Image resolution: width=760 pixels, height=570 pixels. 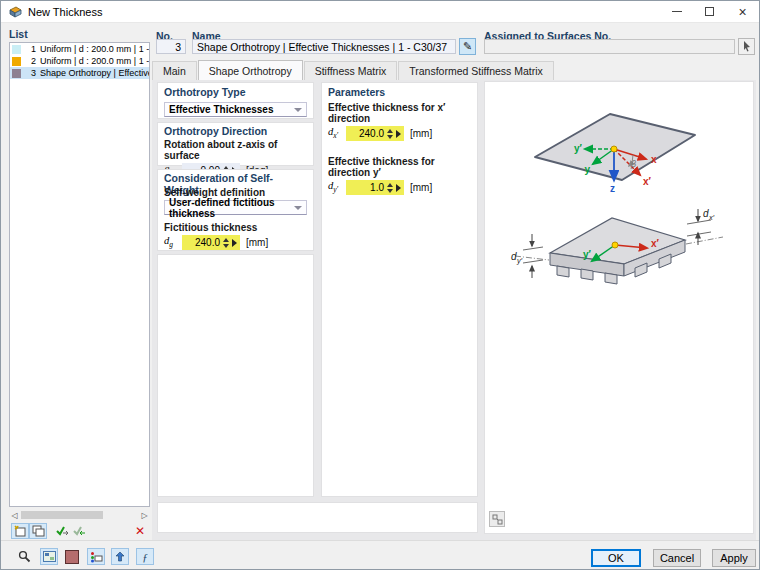 I want to click on tab-shape-orthotropy: Shape Orthotropy, so click(x=250, y=70).